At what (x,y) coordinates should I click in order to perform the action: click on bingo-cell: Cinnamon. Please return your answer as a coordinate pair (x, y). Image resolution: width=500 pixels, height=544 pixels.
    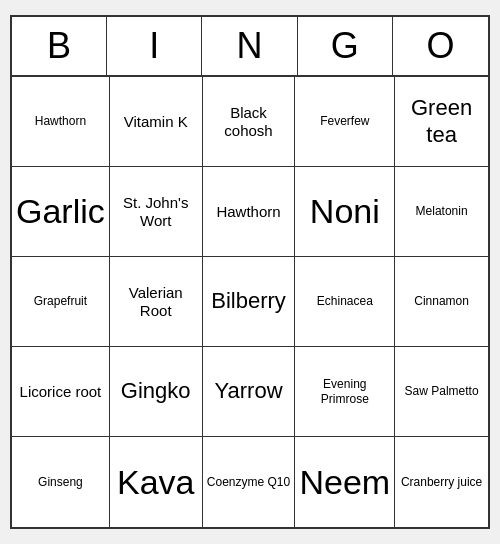
    Looking at the image, I should click on (442, 302).